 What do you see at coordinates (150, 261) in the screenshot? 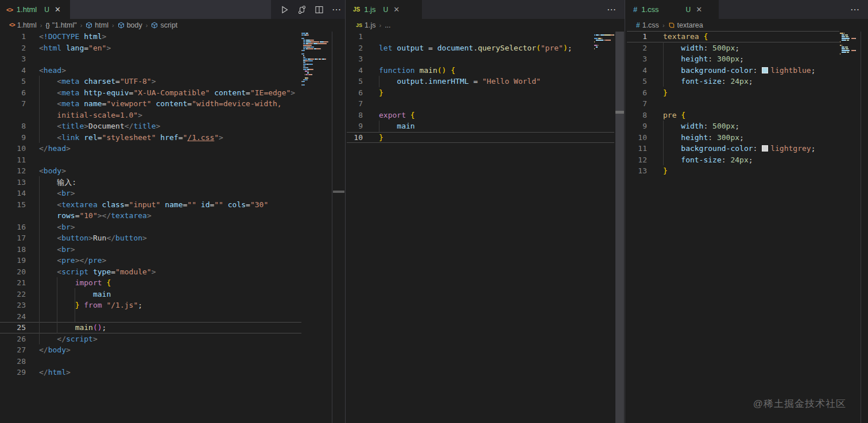
I see `code-line: 19 <pre></pre>` at bounding box center [150, 261].